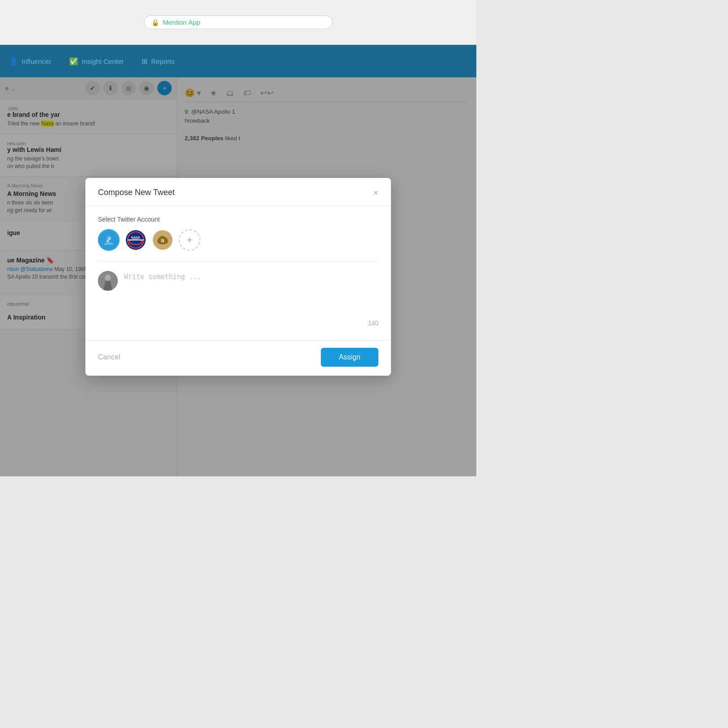 The image size is (728, 728). Describe the element at coordinates (109, 240) in the screenshot. I see `account-avatar-selected: ✓` at that location.